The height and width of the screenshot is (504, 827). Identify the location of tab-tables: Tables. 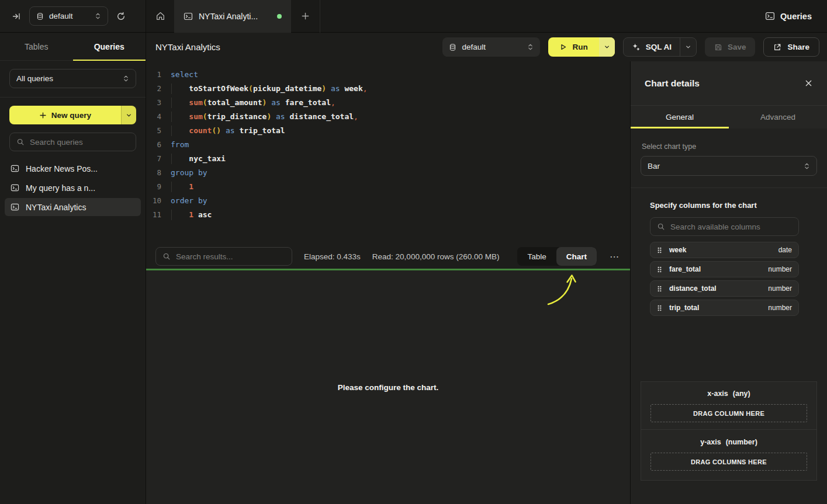
(36, 47).